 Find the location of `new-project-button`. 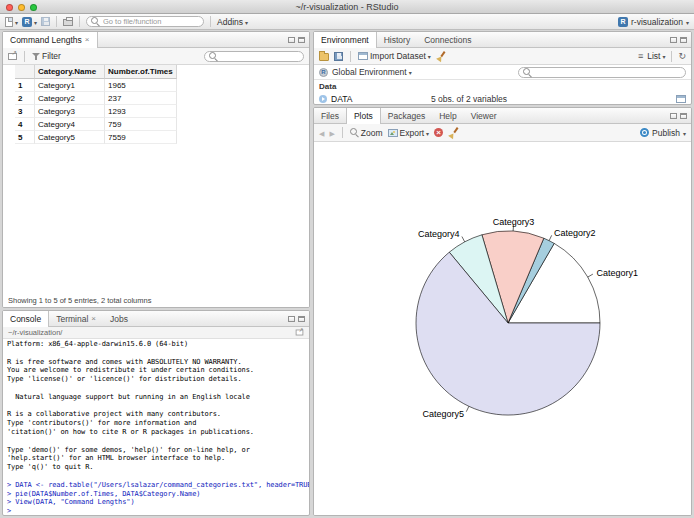

new-project-button is located at coordinates (30, 22).